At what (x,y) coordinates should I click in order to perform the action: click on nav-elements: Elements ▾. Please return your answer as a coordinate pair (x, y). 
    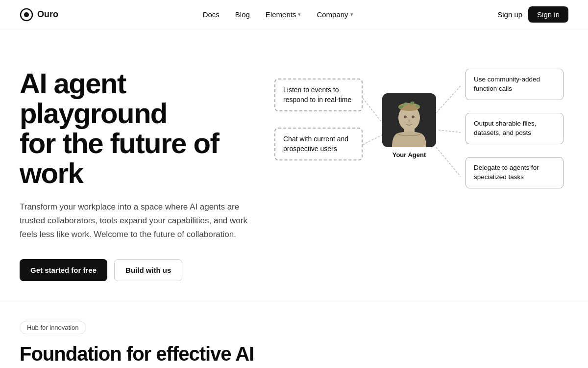
    Looking at the image, I should click on (283, 15).